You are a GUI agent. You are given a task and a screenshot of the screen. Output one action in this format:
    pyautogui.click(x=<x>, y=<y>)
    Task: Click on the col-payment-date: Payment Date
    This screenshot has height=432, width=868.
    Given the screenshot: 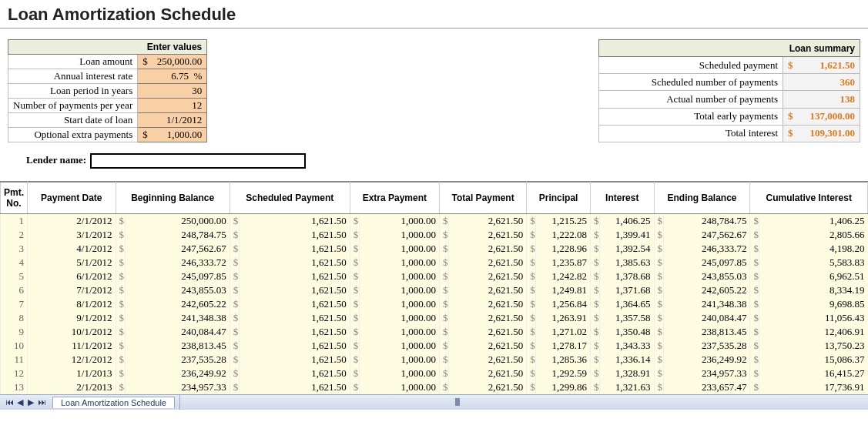 What is the action you would take?
    pyautogui.click(x=72, y=199)
    